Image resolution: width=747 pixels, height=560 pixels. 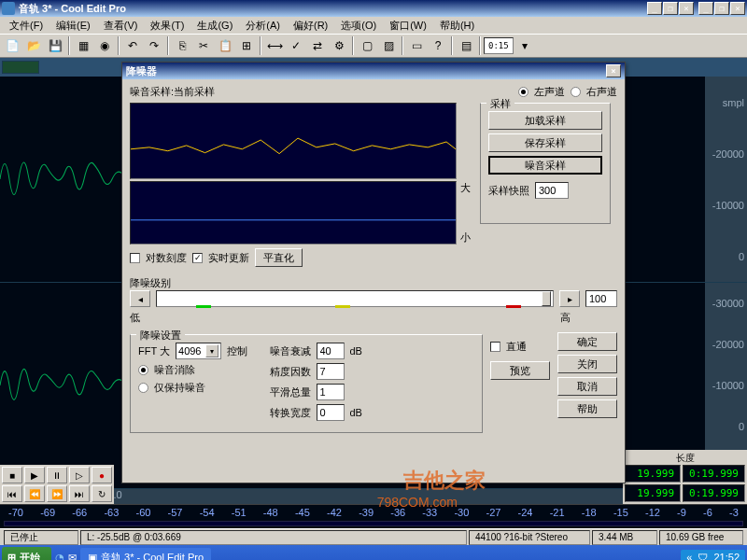 I want to click on fft-size-select: 4096 ▾, so click(x=198, y=351).